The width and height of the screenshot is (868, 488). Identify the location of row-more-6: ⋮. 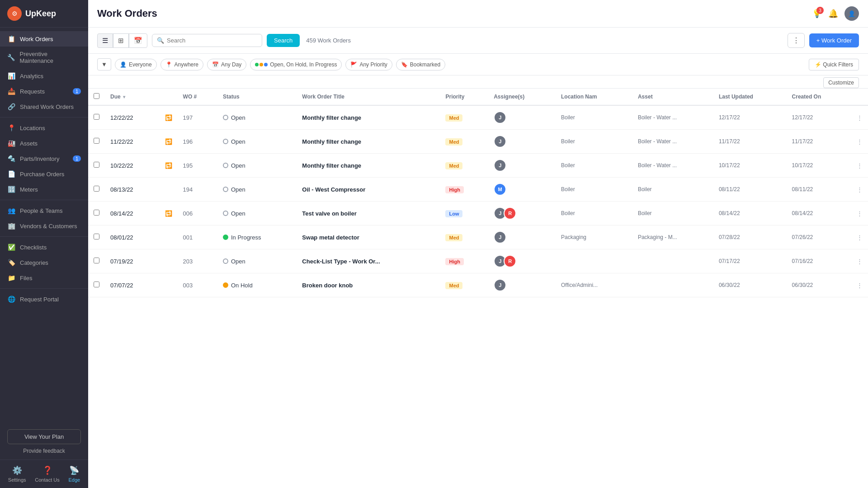
(860, 261).